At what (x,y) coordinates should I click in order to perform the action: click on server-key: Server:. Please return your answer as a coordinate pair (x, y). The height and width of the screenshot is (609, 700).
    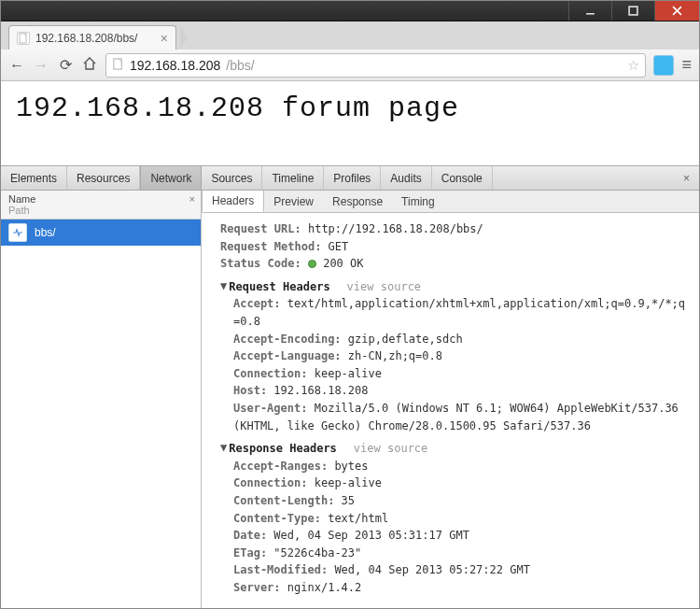
    Looking at the image, I should click on (258, 588).